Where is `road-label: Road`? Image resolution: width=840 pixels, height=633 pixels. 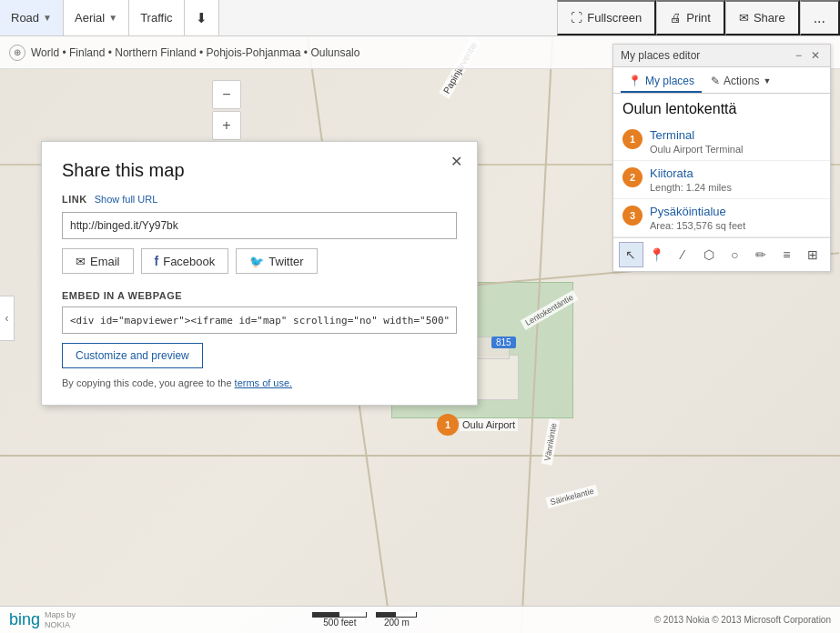
road-label: Road is located at coordinates (25, 18).